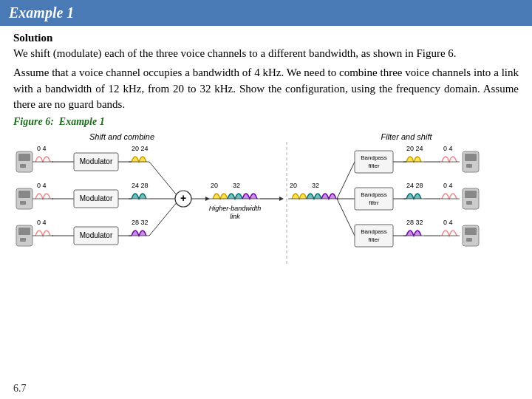 This screenshot has width=532, height=399. I want to click on header-title: Example 1, so click(41, 13).